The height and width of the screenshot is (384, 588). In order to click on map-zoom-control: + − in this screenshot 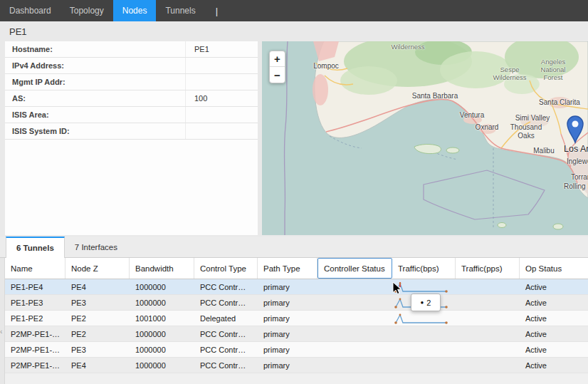, I will do `click(278, 67)`.